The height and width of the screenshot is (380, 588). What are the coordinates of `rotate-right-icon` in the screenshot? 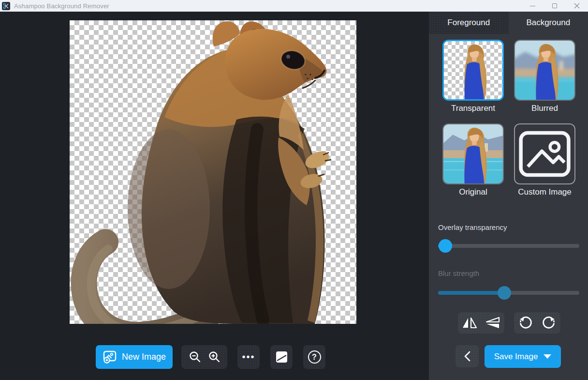 It's located at (549, 323).